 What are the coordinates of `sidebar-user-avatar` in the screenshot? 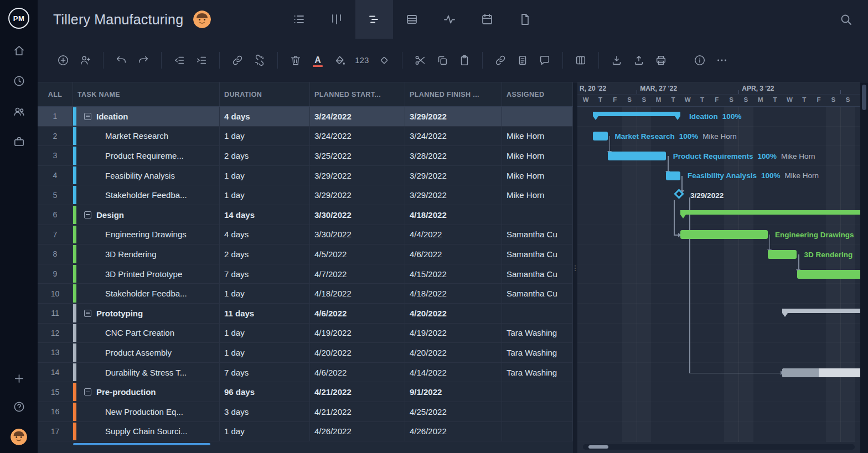 It's located at (19, 437).